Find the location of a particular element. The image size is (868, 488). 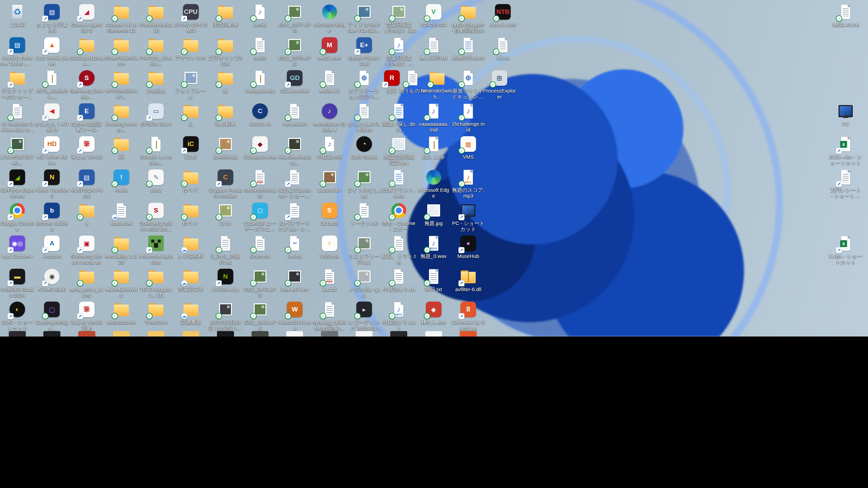

desktop-icon: ✓3_24-3_25旅行.txt is located at coordinates (225, 250).